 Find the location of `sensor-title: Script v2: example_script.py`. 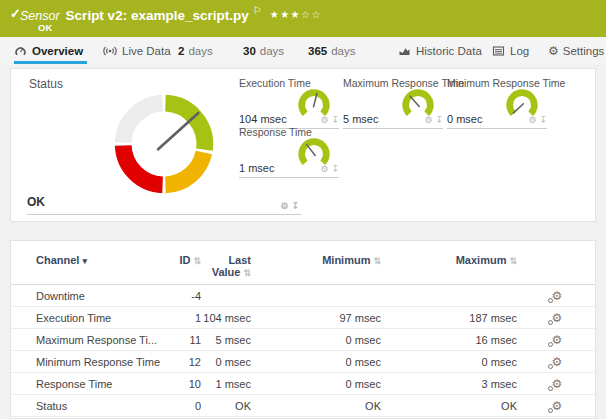

sensor-title: Script v2: example_script.py is located at coordinates (158, 16).